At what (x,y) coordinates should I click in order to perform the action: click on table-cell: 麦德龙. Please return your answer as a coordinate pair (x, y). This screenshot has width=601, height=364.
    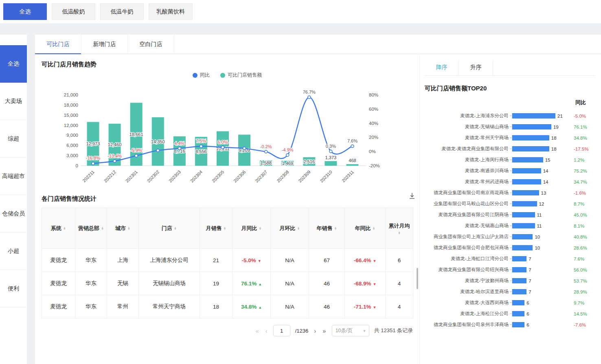
    Looking at the image, I should click on (59, 307).